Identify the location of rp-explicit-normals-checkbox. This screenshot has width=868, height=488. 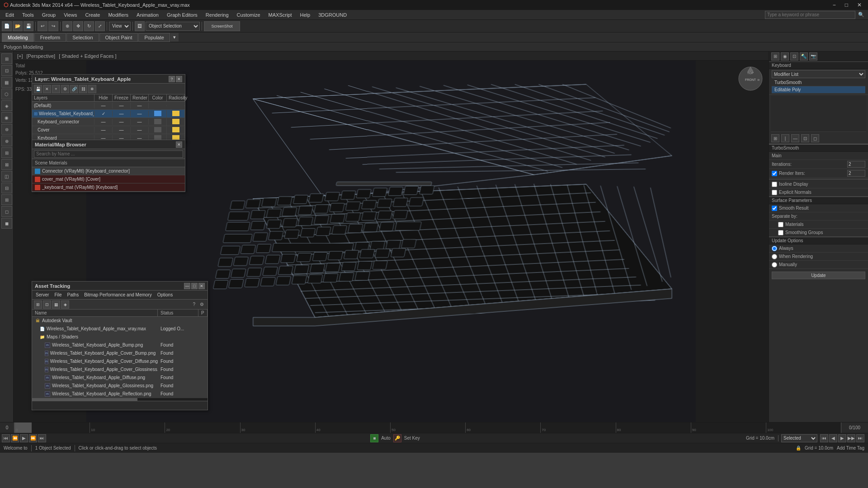
(774, 192).